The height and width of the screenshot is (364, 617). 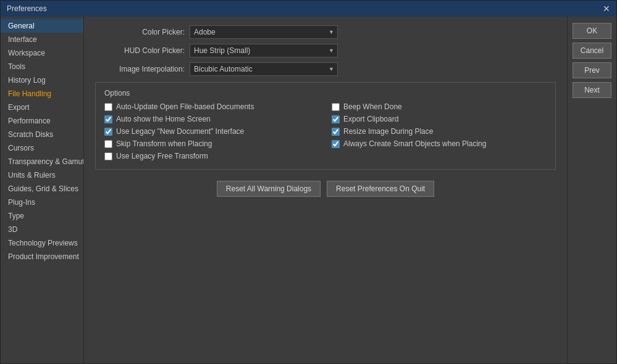 I want to click on reset-preferences-on-quit-button: Reset Preferences On Quit, so click(x=380, y=189).